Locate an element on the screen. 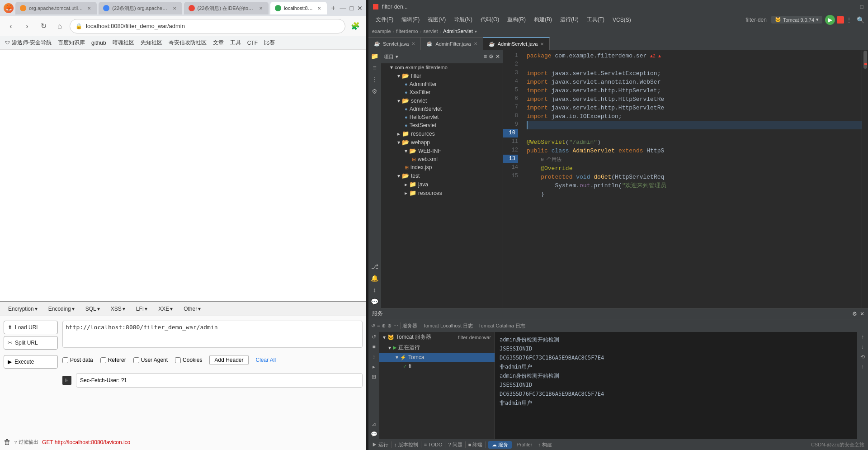  menu-tools: 工具(T) is located at coordinates (596, 20).